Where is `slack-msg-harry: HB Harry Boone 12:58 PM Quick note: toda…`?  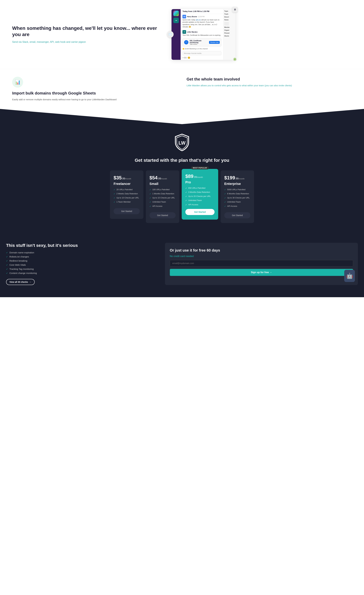 slack-msg-harry: HB Harry Boone 12:58 PM Quick note: toda… is located at coordinates (202, 21).